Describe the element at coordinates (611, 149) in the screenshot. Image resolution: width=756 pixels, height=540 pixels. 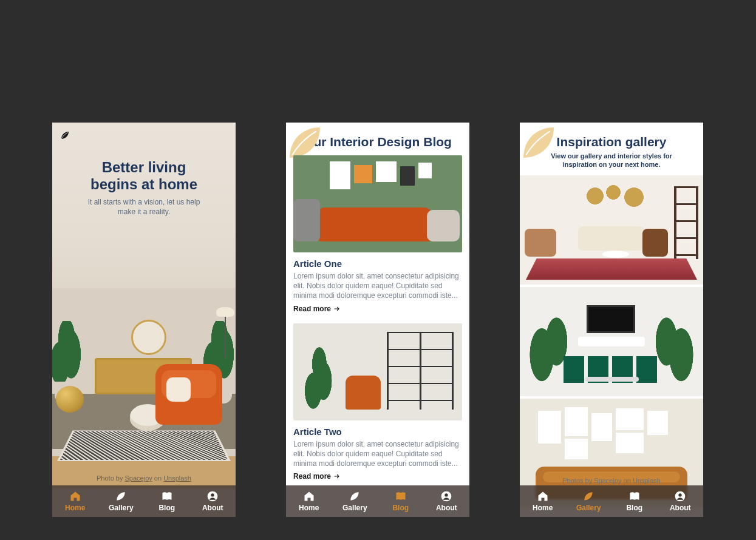
I see `gallery-header: Inspiration gallery View our gallery and…` at that location.